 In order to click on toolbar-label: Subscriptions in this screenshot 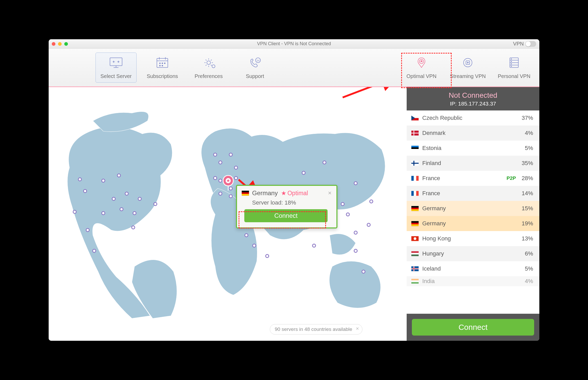, I will do `click(162, 76)`.